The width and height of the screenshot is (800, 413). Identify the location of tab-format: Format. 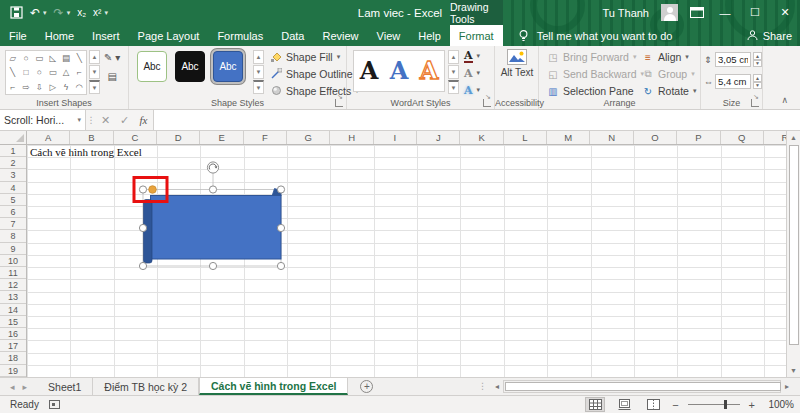
(476, 36).